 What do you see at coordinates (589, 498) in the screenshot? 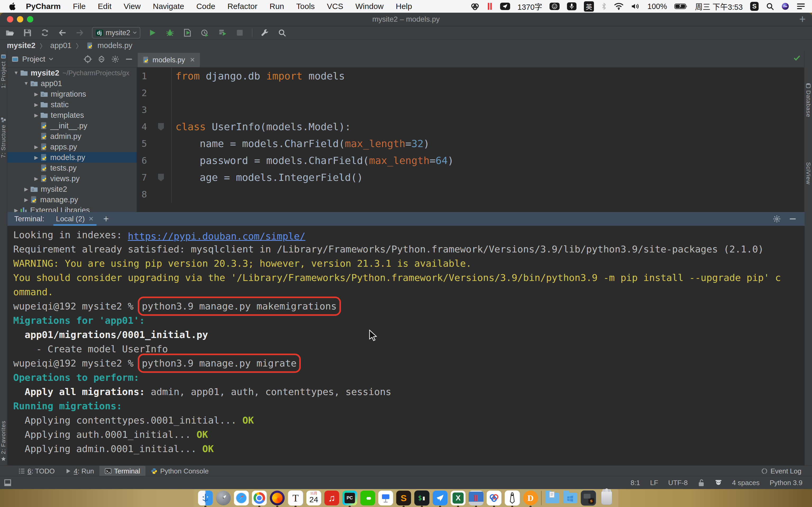
I see `dock-item-dark-stack: s` at bounding box center [589, 498].